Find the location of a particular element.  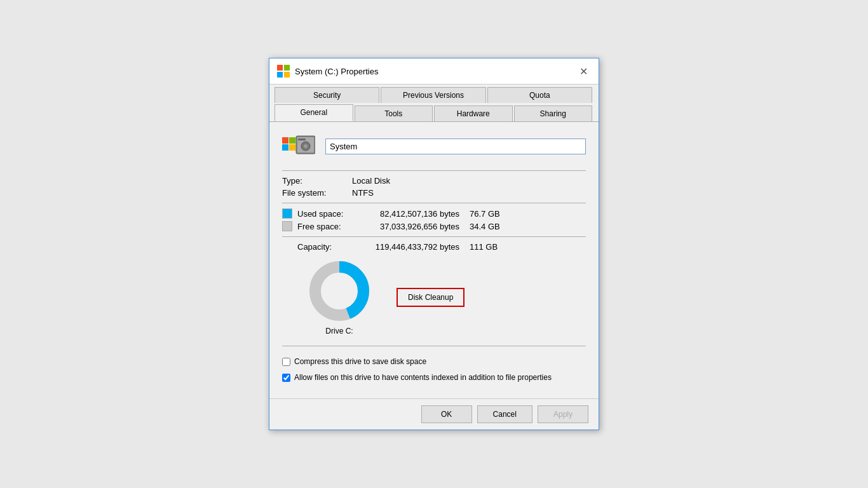

close-button: ✕ is located at coordinates (583, 71).